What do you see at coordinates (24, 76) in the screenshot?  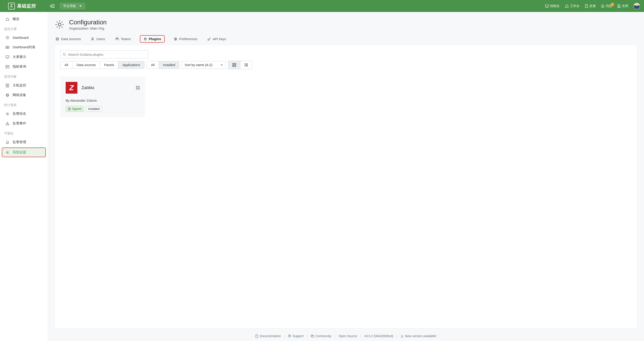 I see `sidebar-group-targets: 监控对象` at bounding box center [24, 76].